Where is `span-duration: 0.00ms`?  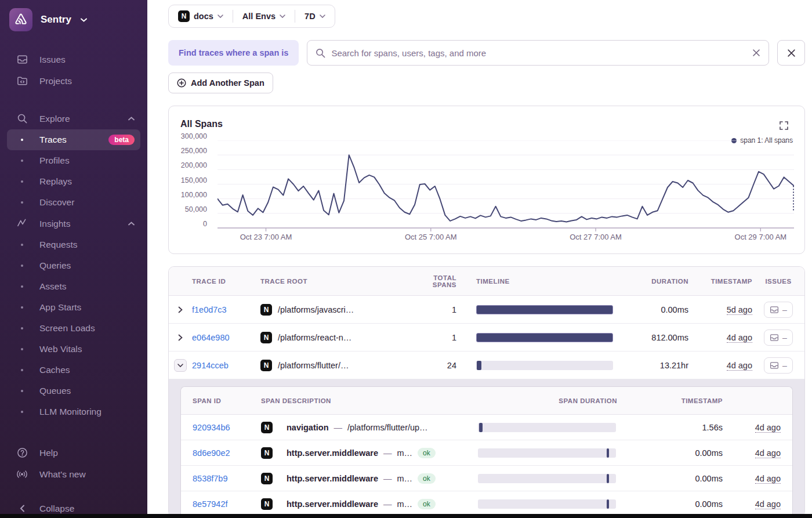 span-duration: 0.00ms is located at coordinates (670, 453).